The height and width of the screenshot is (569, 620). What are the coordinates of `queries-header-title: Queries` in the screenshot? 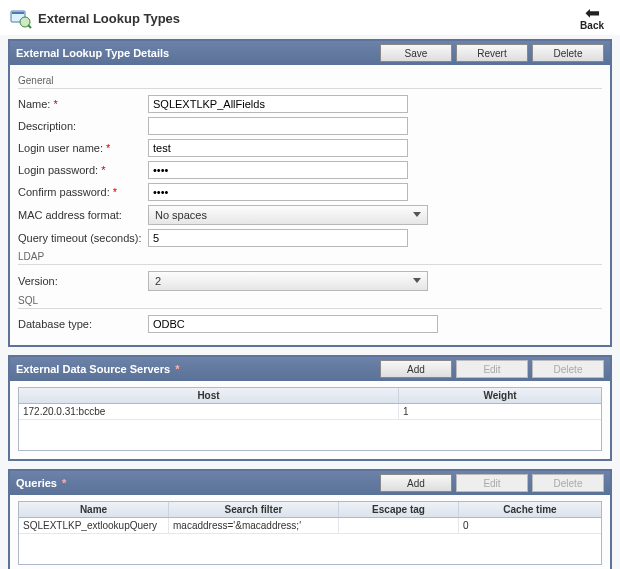 It's located at (36, 483).